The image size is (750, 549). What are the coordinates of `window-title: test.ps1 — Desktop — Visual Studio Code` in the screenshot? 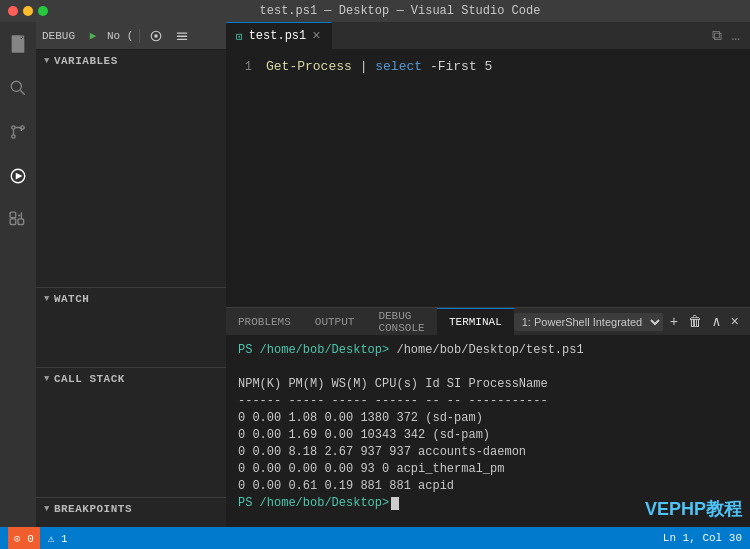 It's located at (400, 11).